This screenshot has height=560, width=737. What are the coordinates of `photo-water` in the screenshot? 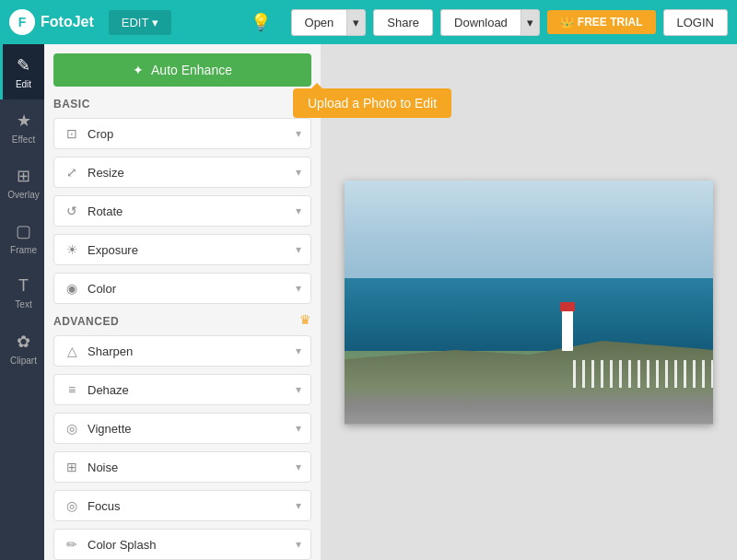 It's located at (529, 315).